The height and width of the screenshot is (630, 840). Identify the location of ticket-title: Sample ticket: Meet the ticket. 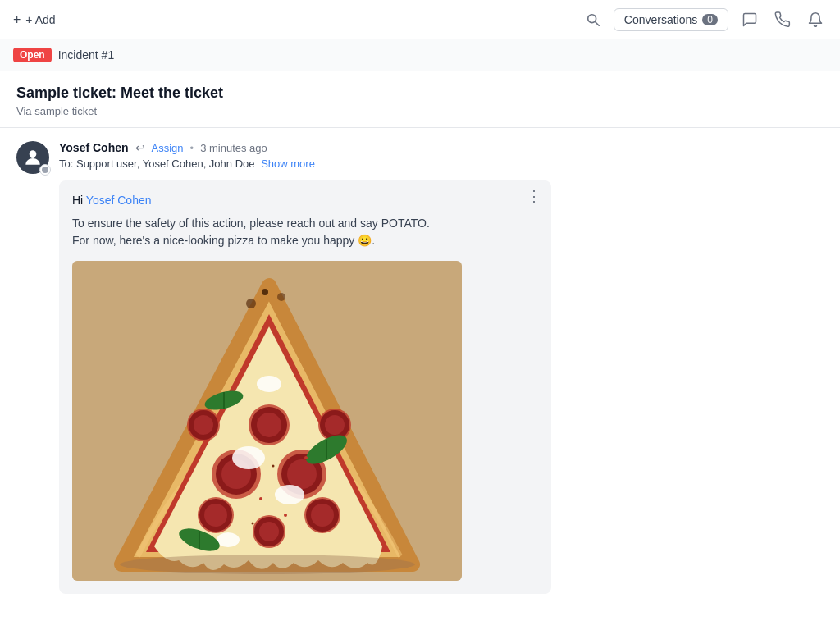
(420, 94).